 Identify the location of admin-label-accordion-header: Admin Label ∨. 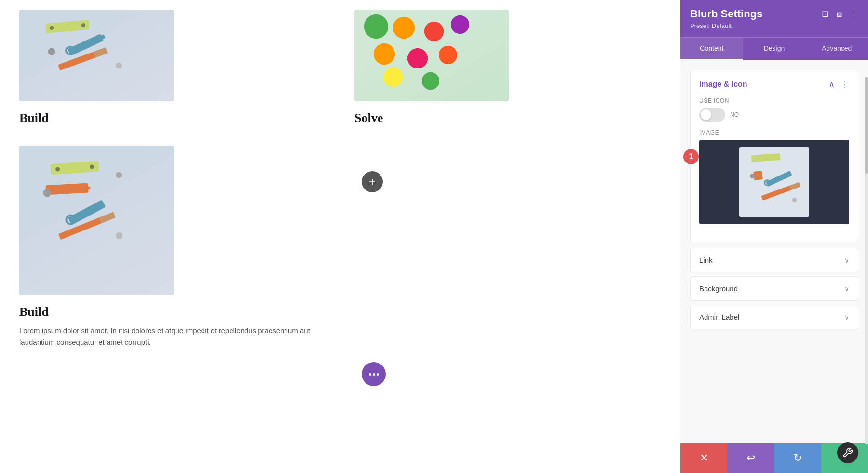
(774, 317).